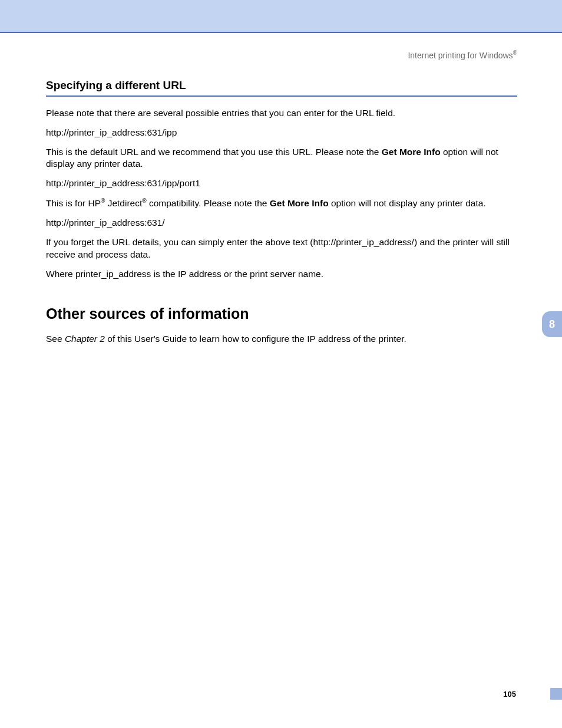  What do you see at coordinates (282, 184) in the screenshot?
I see `url-text: http://printer_ip_address:631/ipp/port1` at bounding box center [282, 184].